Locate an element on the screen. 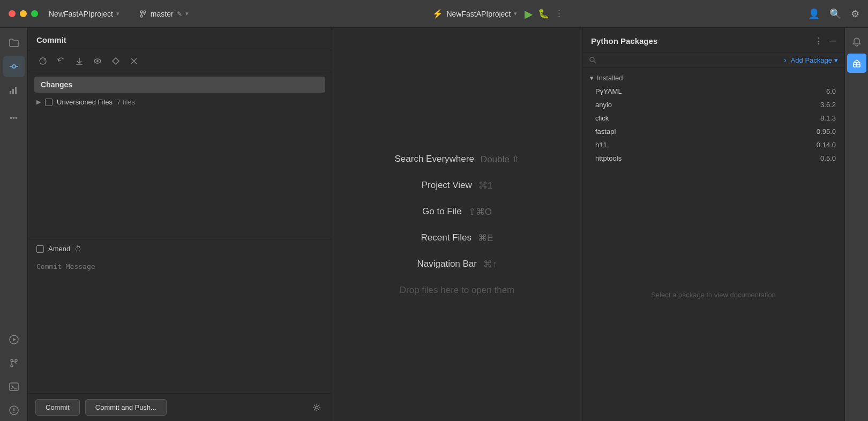 The height and width of the screenshot is (421, 868). traffic-lights is located at coordinates (24, 14).